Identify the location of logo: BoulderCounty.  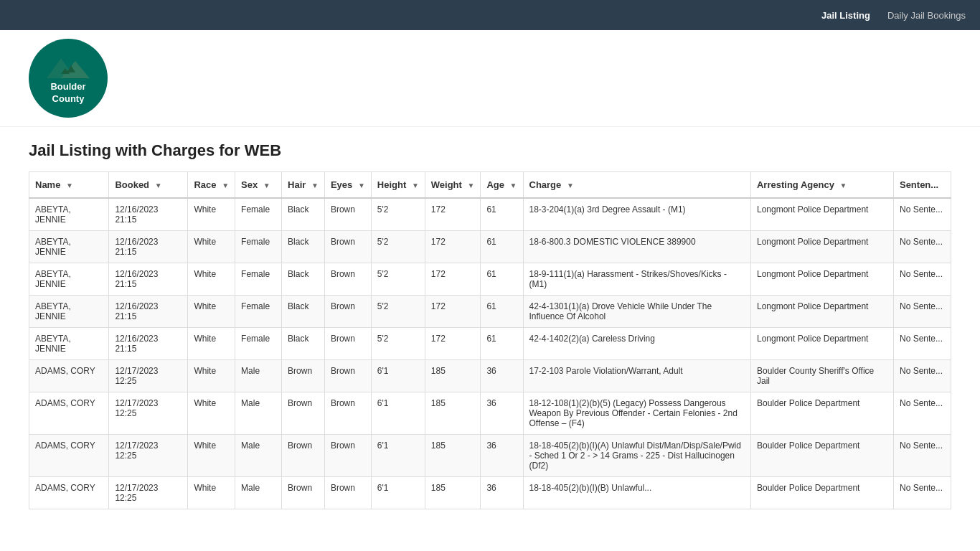
(68, 78).